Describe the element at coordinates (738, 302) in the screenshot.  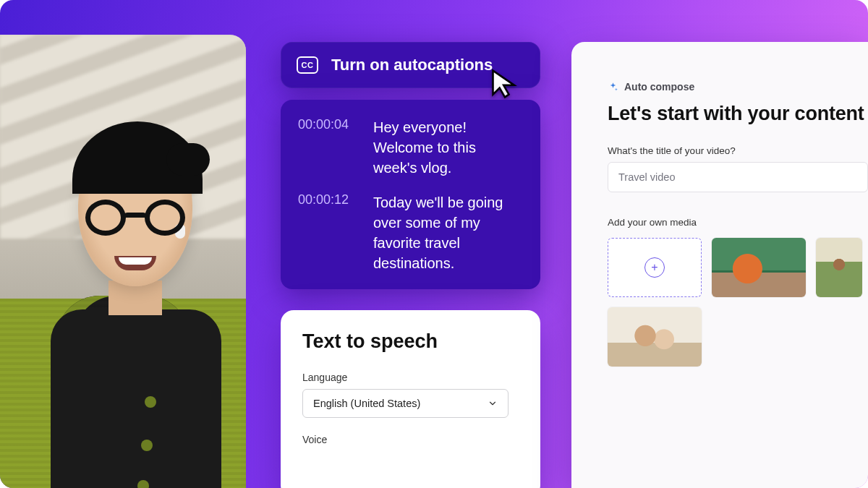
I see `media-grid: +` at that location.